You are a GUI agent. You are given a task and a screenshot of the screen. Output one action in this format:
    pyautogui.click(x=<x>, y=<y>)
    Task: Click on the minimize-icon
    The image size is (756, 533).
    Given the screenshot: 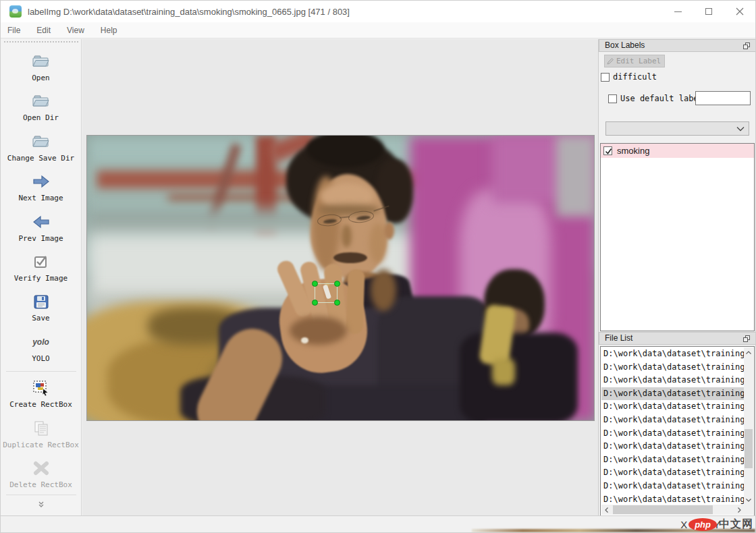 What is the action you would take?
    pyautogui.click(x=678, y=12)
    